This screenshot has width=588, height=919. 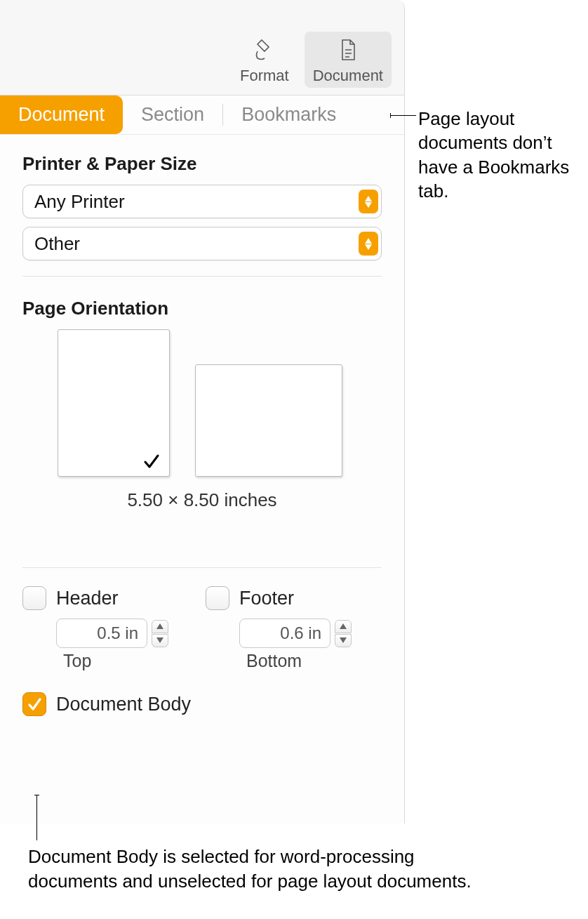 I want to click on document-button-label: Document, so click(x=348, y=76).